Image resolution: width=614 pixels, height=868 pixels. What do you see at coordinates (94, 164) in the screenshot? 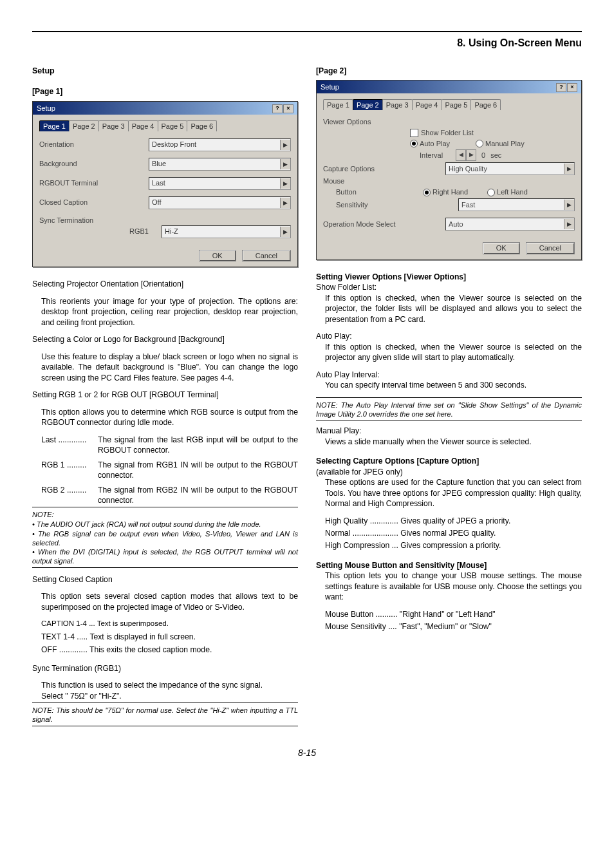
I see `background-label: Background` at bounding box center [94, 164].